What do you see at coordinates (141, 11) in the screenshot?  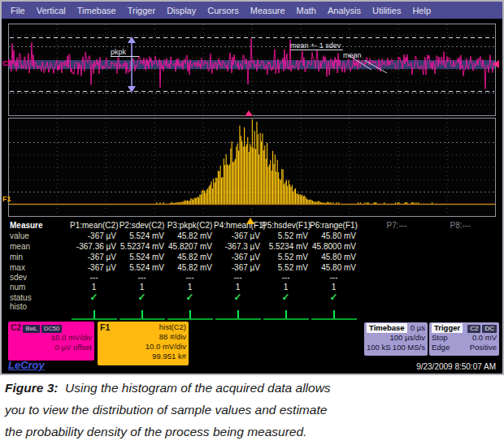 I see `menu-item-trigger: Trigger` at bounding box center [141, 11].